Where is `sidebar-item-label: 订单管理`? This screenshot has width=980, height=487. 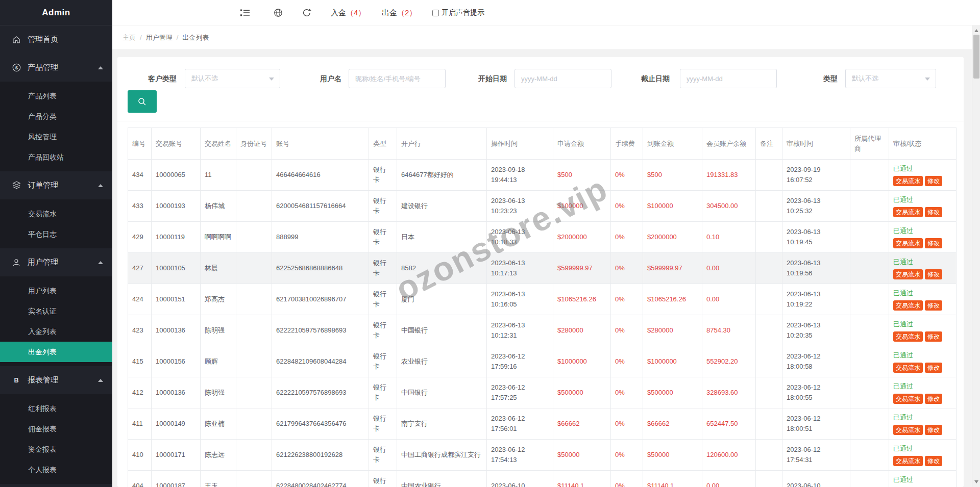
sidebar-item-label: 订单管理 is located at coordinates (43, 186).